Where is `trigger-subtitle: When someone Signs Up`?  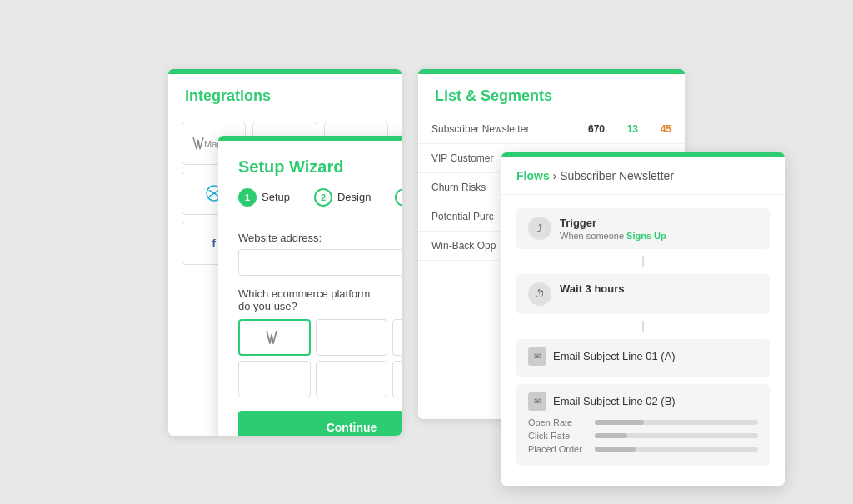 trigger-subtitle: When someone Signs Up is located at coordinates (659, 236).